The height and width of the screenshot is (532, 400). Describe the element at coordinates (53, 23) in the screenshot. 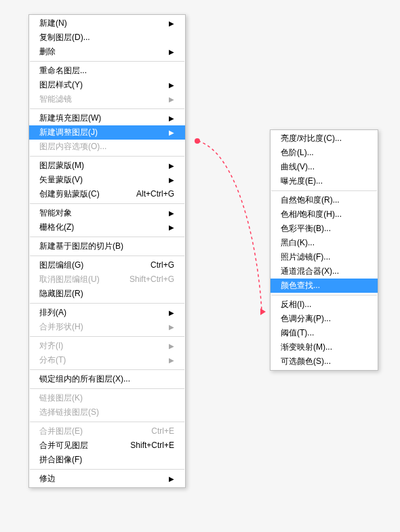

I see `menu-item-label: 新建(N)` at that location.